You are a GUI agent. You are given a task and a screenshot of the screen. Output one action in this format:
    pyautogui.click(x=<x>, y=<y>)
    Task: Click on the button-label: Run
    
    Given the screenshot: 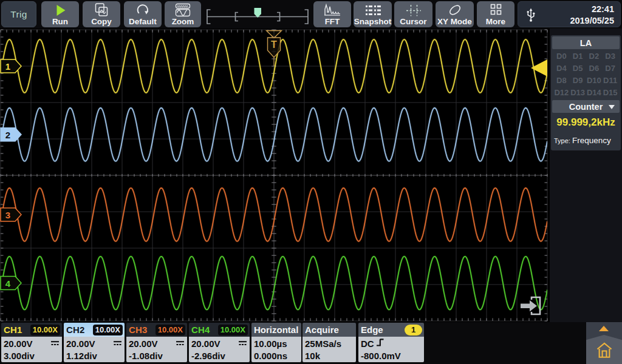 What is the action you would take?
    pyautogui.click(x=60, y=22)
    